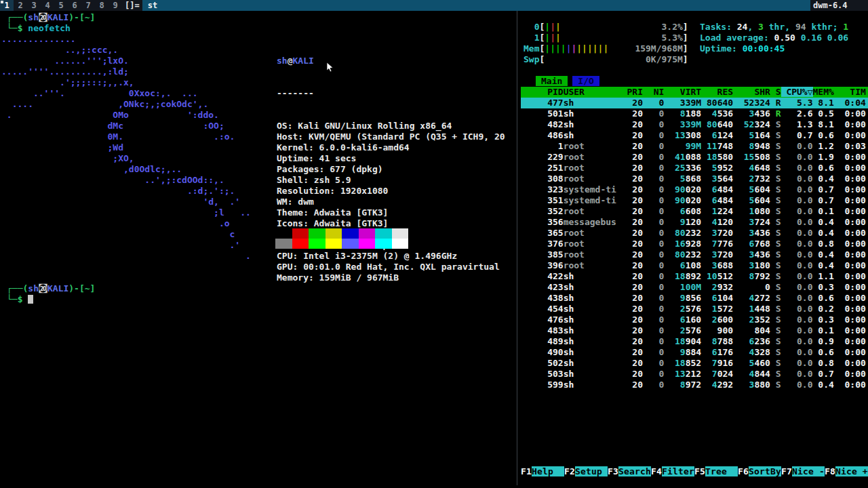 Image resolution: width=868 pixels, height=488 pixels. What do you see at coordinates (682, 92) in the screenshot?
I see `column-header-VIRT: VIRT` at bounding box center [682, 92].